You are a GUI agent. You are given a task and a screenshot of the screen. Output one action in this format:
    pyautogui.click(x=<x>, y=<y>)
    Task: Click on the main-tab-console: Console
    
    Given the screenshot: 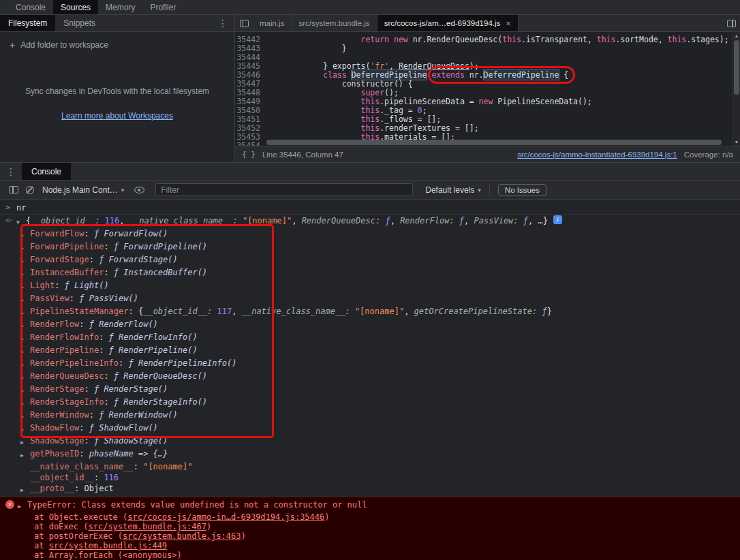 What is the action you would take?
    pyautogui.click(x=31, y=7)
    